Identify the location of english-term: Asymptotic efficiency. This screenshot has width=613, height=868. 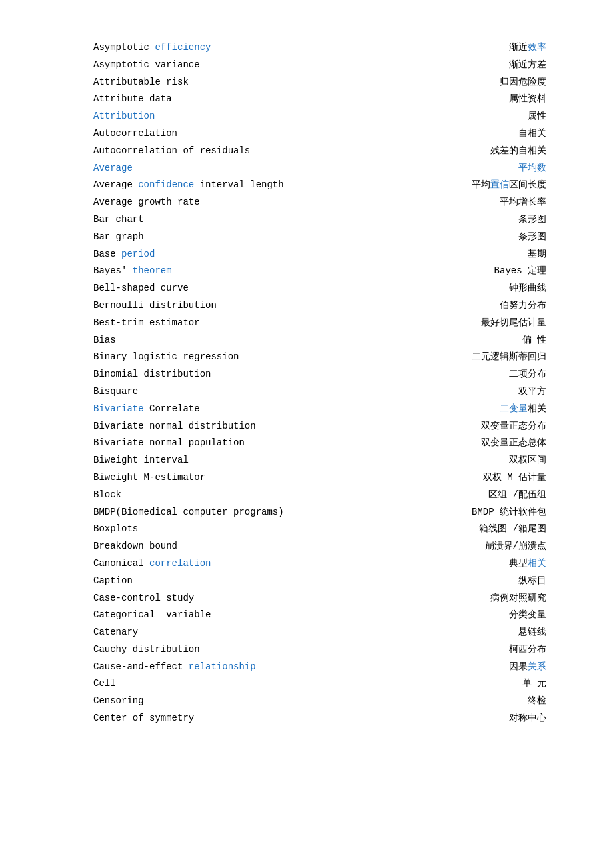
(152, 48).